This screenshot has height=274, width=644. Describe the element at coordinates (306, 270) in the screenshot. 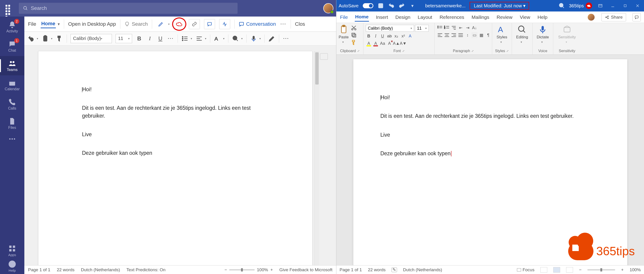

I see `feedback-link: Give Feedback to Microsoft` at that location.